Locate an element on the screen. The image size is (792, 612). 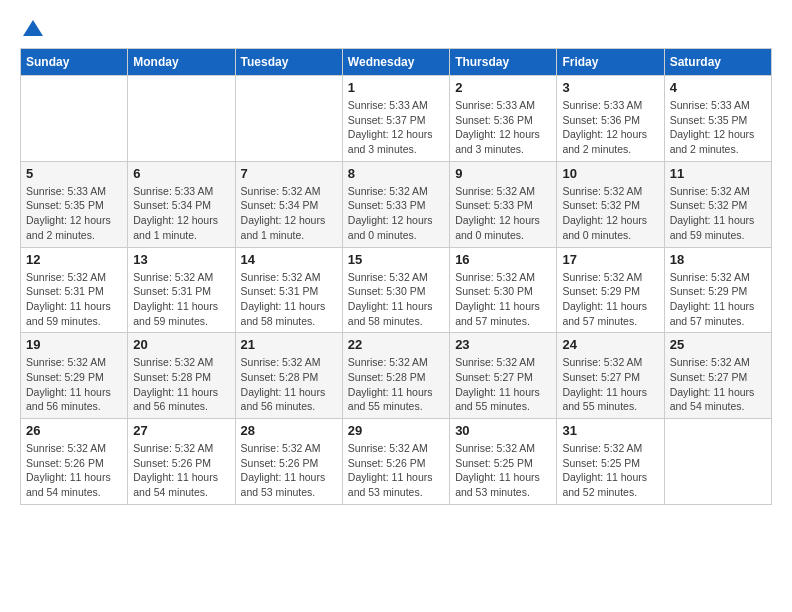
day-info: Sunrise: 5:32 AM Sunset: 5:34 PM Dayligh… is located at coordinates (289, 214).